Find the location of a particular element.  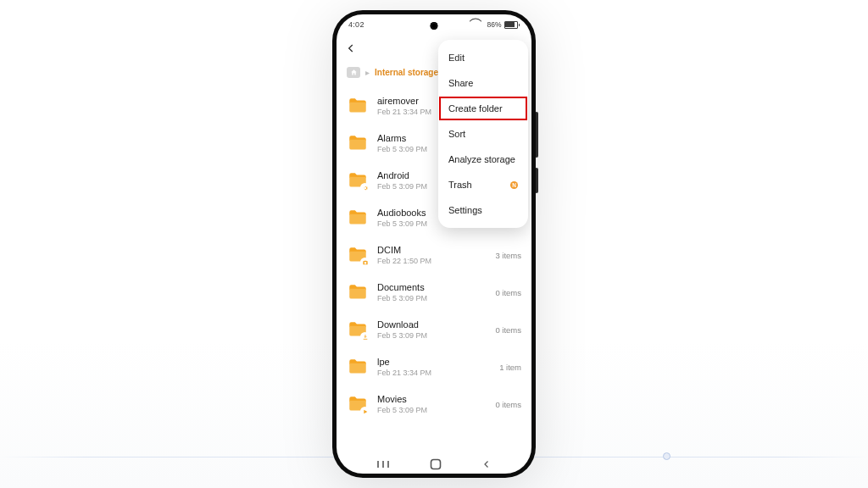

folder-name: Movies is located at coordinates (434, 400).